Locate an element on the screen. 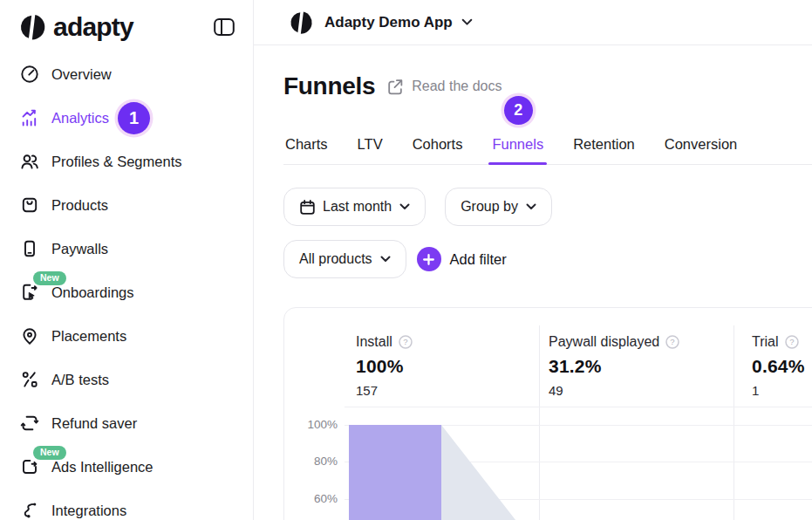 This screenshot has height=520, width=812. sidebar-item-label: Refund saver is located at coordinates (94, 424).